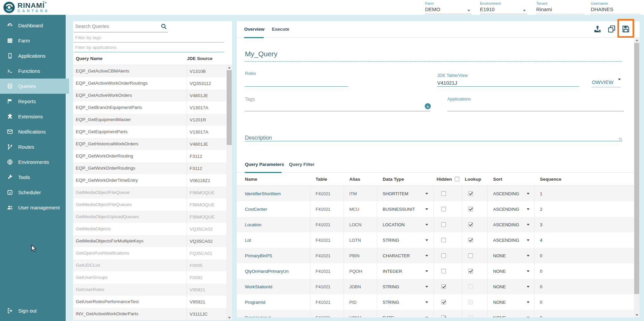  Describe the element at coordinates (508, 80) in the screenshot. I see `jde-table-view-field: JDE Table/View V41021J` at that location.